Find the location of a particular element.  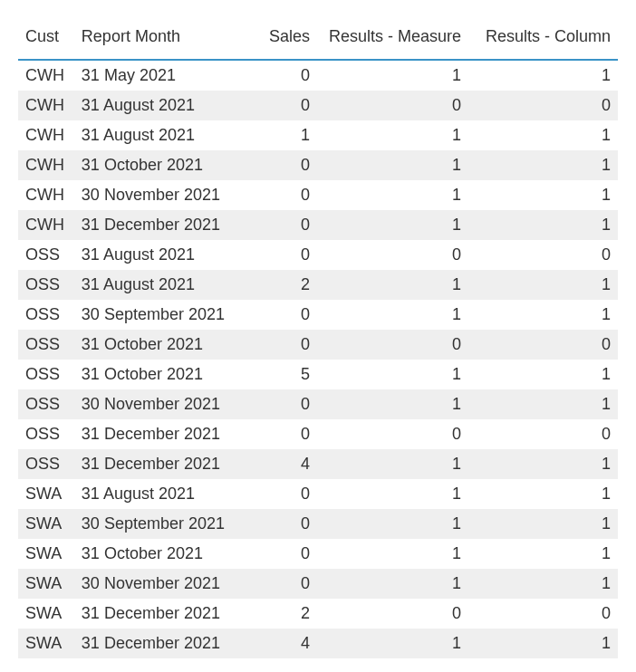

table-row: SWA30 November 2021011 is located at coordinates (318, 583).